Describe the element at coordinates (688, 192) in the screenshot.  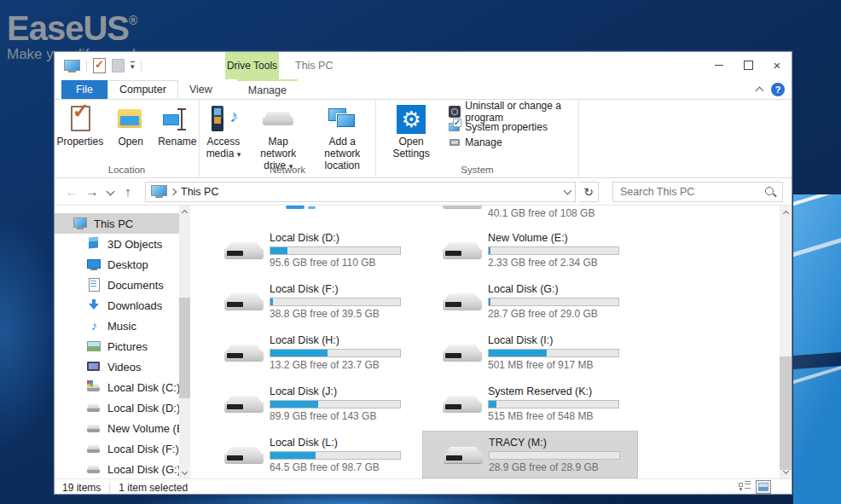
I see `search-input` at that location.